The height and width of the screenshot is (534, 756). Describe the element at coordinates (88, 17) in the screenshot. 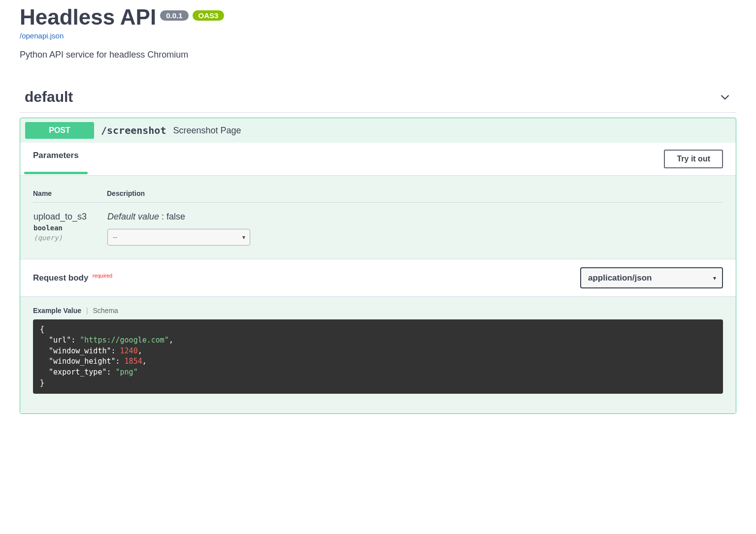

I see `api-title: Headless API` at that location.